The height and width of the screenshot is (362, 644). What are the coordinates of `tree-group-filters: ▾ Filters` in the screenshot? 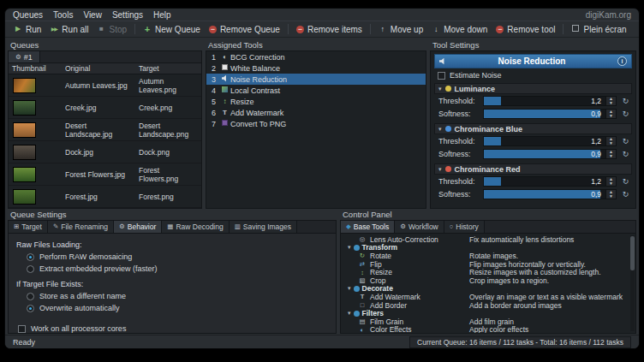 It's located at (488, 313).